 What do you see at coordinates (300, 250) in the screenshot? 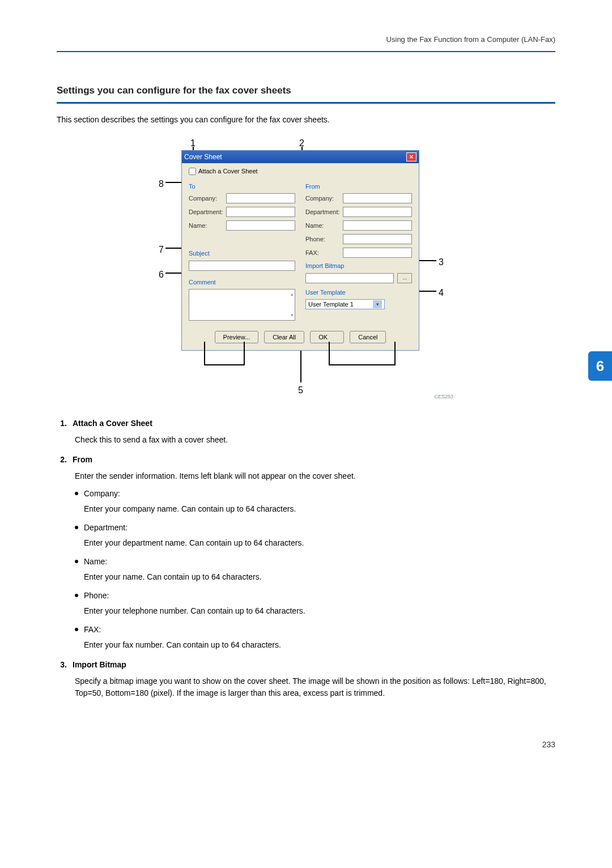
I see `cover-sheet-dialog: Cover Sheet × Attach a Cover Sheet To Co…` at bounding box center [300, 250].